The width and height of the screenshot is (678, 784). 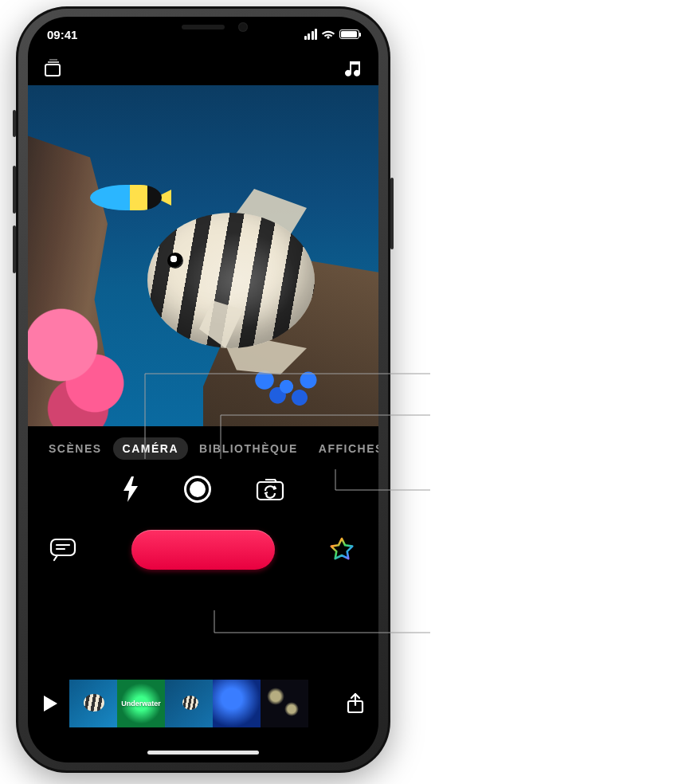 What do you see at coordinates (65, 550) in the screenshot?
I see `live-titles-button` at bounding box center [65, 550].